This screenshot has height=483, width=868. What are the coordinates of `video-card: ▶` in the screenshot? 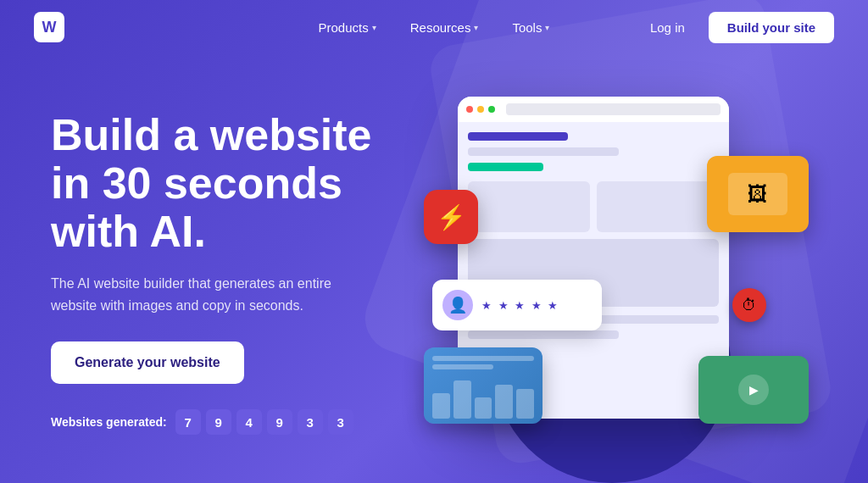 It's located at (754, 390).